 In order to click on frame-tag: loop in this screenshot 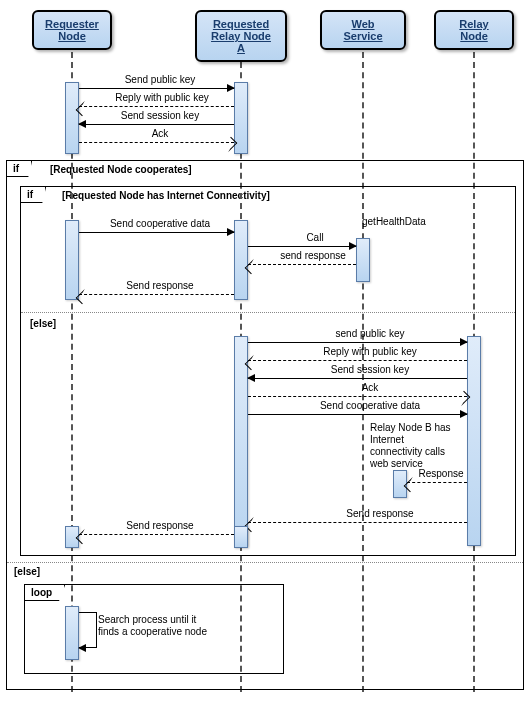, I will do `click(45, 593)`.